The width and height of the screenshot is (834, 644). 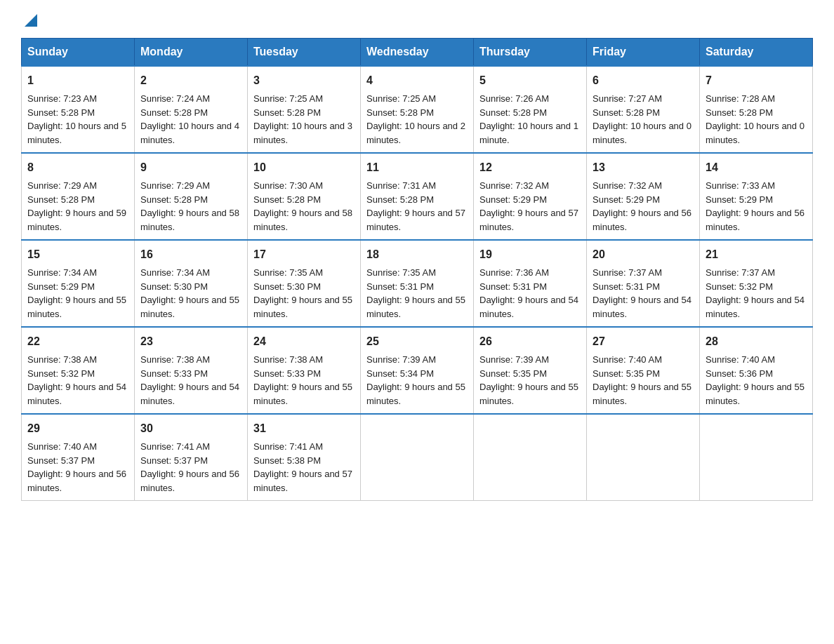 What do you see at coordinates (643, 168) in the screenshot?
I see `day-number: 13` at bounding box center [643, 168].